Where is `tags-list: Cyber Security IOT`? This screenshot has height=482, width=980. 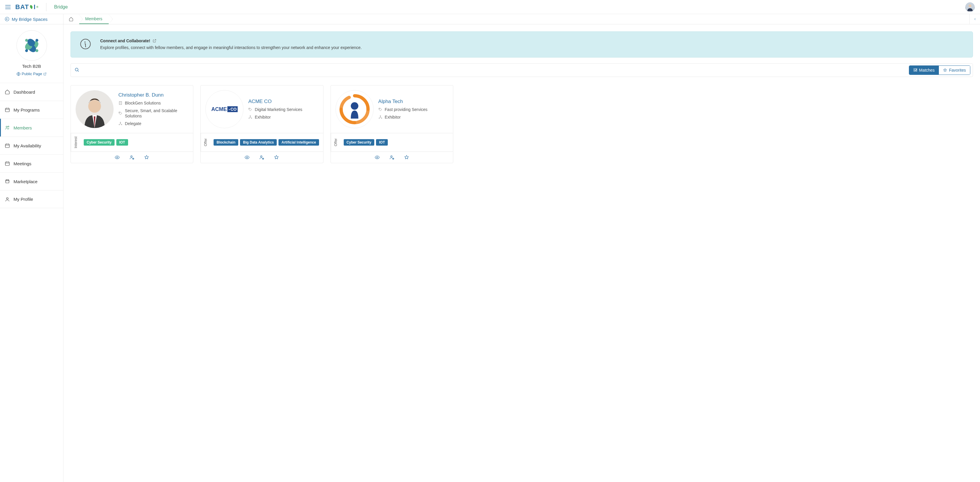 tags-list: Cyber Security IOT is located at coordinates (137, 142).